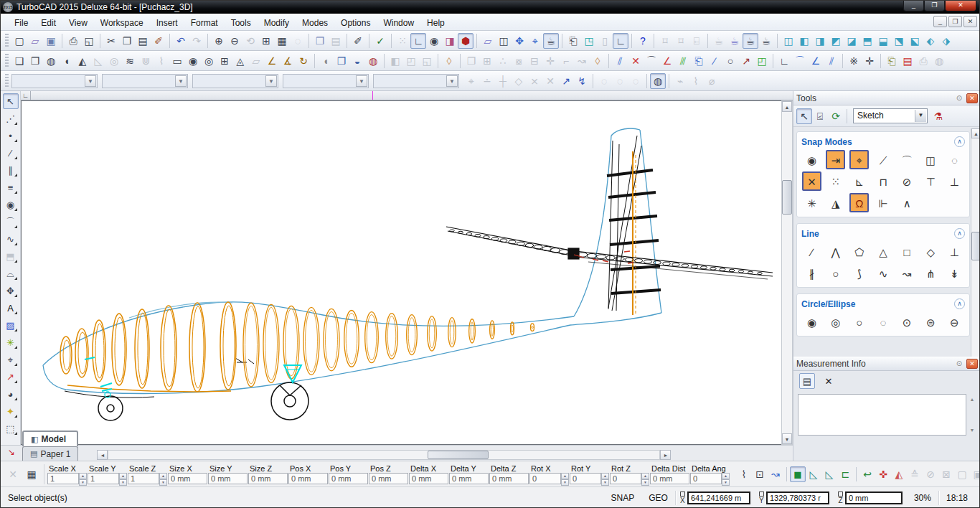  Describe the element at coordinates (882, 415) in the screenshot. I see `measurement-output` at that location.